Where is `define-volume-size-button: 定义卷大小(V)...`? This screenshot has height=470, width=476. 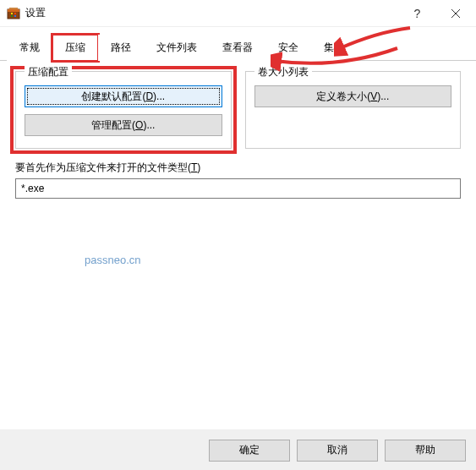
define-volume-size-button: 定义卷大小(V)... is located at coordinates (353, 96).